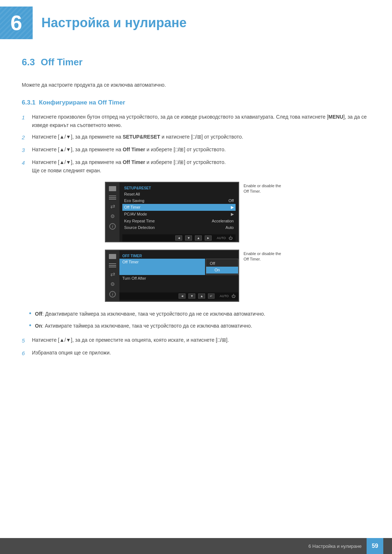 The image size is (392, 554). I want to click on bullet-on: • On: Активирате таймера за изключване, …, so click(200, 326).